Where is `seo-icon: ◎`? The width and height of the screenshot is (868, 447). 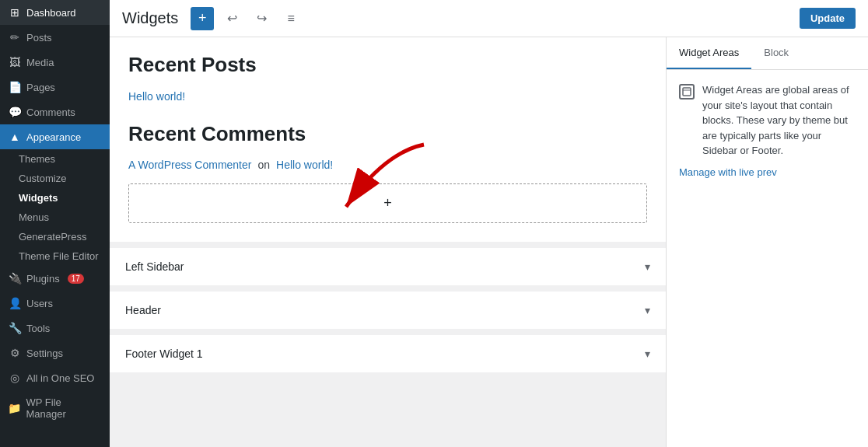 seo-icon: ◎ is located at coordinates (15, 378).